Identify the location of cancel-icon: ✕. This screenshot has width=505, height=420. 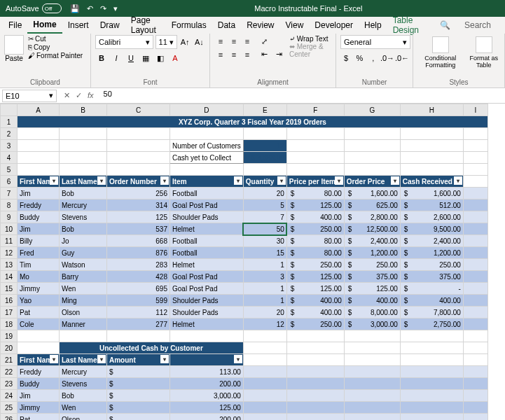
(67, 95).